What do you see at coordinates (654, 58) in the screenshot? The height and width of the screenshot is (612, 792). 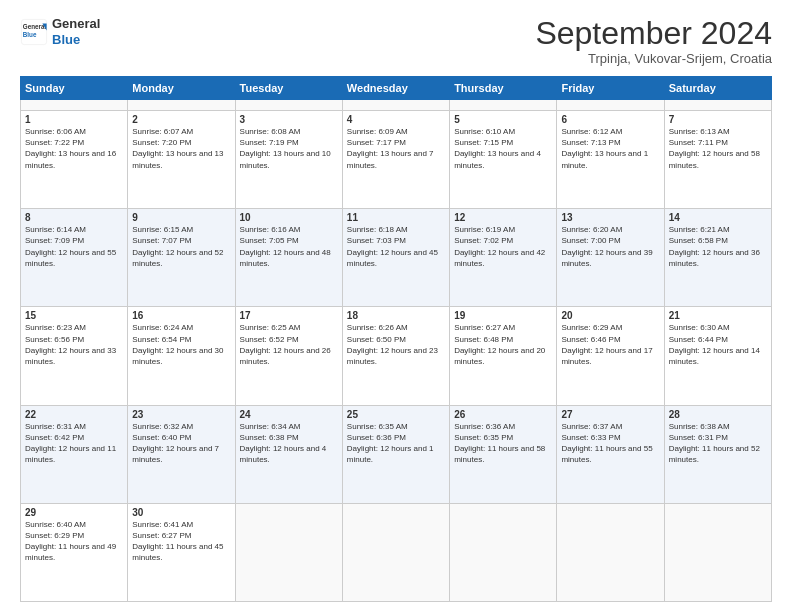 I see `location: Trpinja, Vukovar-Srijem, Croatia` at bounding box center [654, 58].